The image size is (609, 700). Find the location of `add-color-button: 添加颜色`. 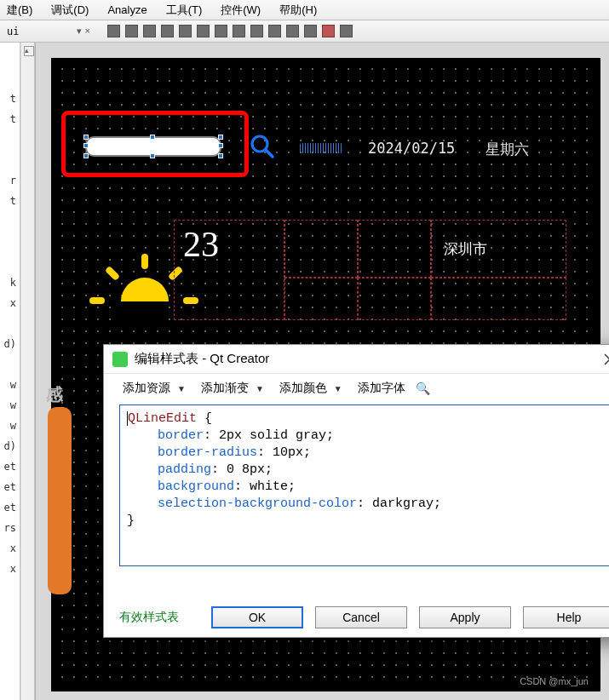

add-color-button: 添加颜色 is located at coordinates (303, 388).